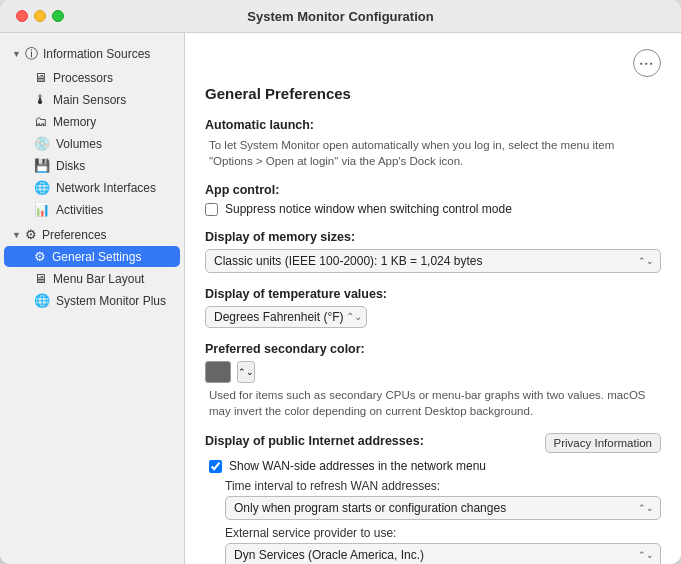  Describe the element at coordinates (433, 466) in the screenshot. I see `wan-checkbox-row: Show WAN-side addresses in the network m…` at that location.